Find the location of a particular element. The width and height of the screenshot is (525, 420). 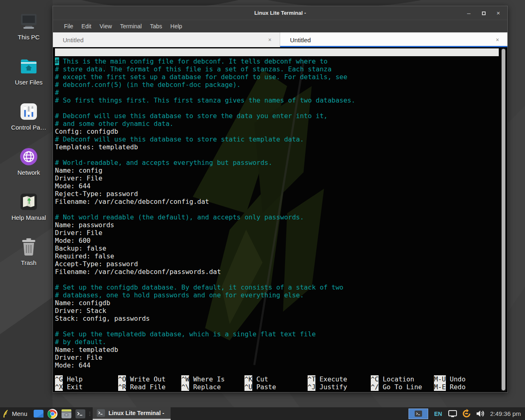

terminal-line: # Set up the templatedb database, which … is located at coordinates (276, 334).